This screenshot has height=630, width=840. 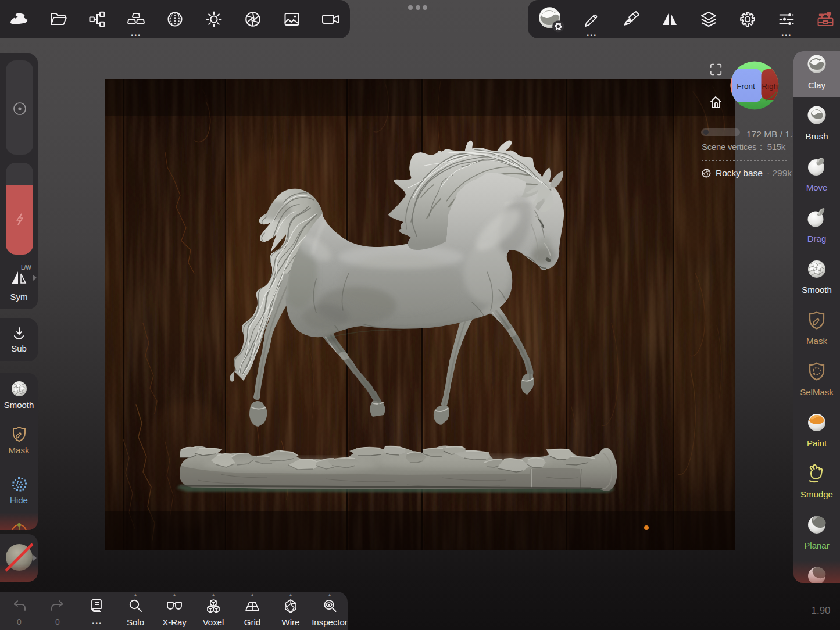 I want to click on smudge-hand-icon, so click(x=817, y=474).